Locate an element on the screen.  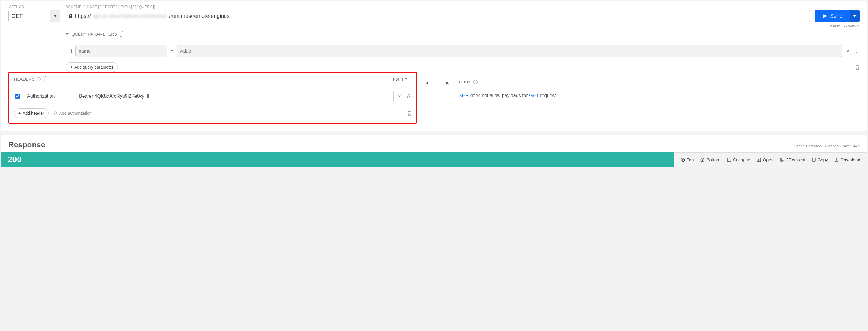
send-spacer is located at coordinates (837, 7).